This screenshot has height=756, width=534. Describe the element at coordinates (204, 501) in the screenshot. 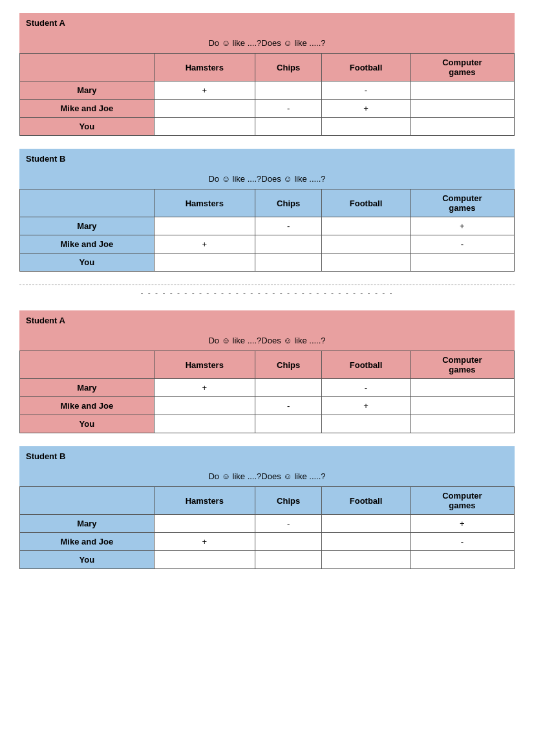

I see `col-header-3-1: Hamsters` at that location.